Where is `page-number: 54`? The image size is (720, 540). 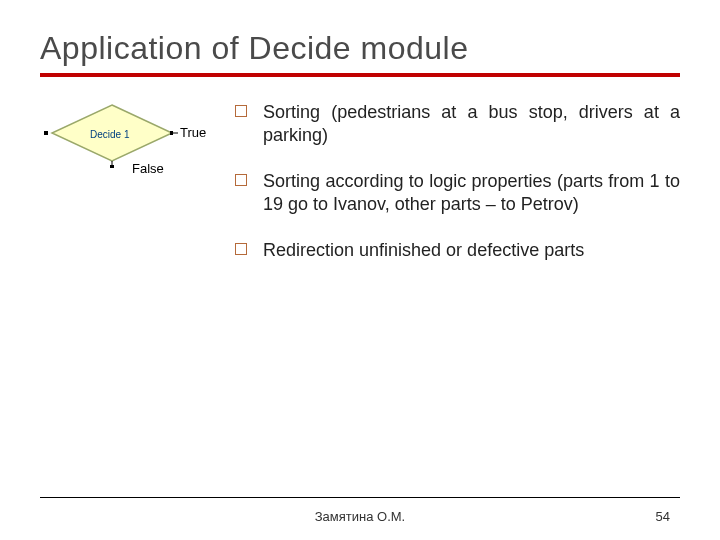 page-number: 54 is located at coordinates (663, 516).